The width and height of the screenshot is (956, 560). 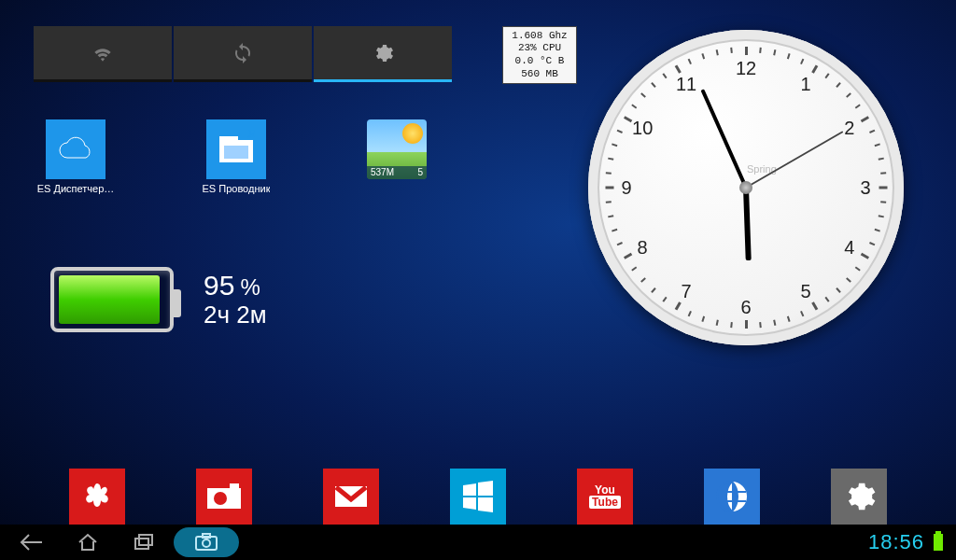 What do you see at coordinates (383, 173) in the screenshot?
I see `weather-memory: 537M` at bounding box center [383, 173].